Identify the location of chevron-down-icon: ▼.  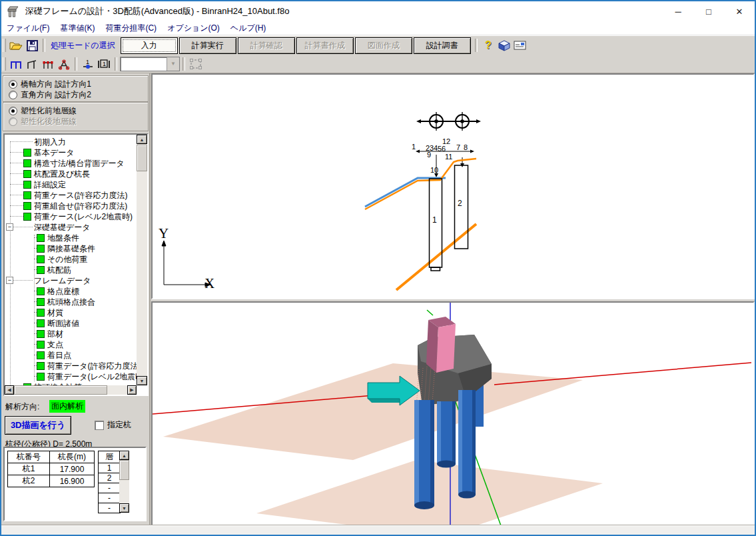
(173, 64).